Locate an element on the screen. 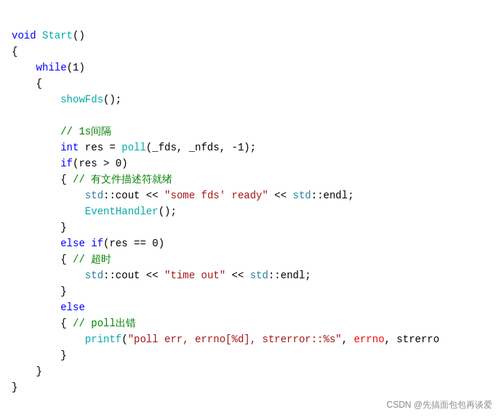 This screenshot has width=504, height=420. code-token: () is located at coordinates (79, 36).